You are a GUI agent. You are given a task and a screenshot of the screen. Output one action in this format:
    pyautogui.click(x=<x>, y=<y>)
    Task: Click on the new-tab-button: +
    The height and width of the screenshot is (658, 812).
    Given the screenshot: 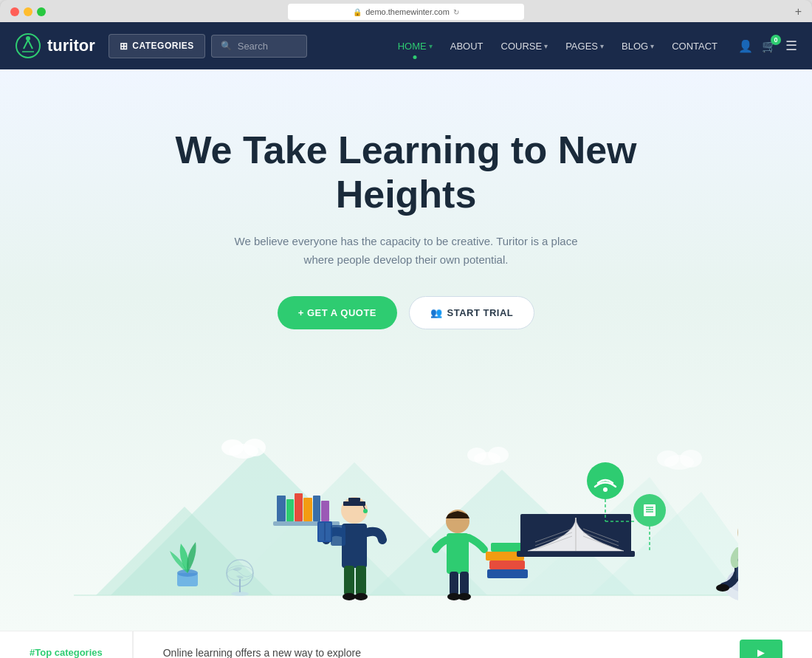 What is the action you would take?
    pyautogui.click(x=799, y=12)
    